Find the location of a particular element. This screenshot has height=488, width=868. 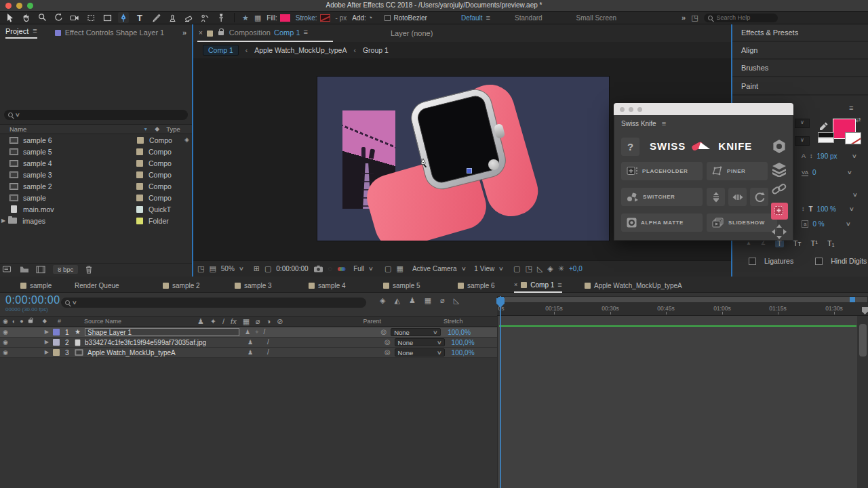

work-area-end-handle is located at coordinates (852, 300).